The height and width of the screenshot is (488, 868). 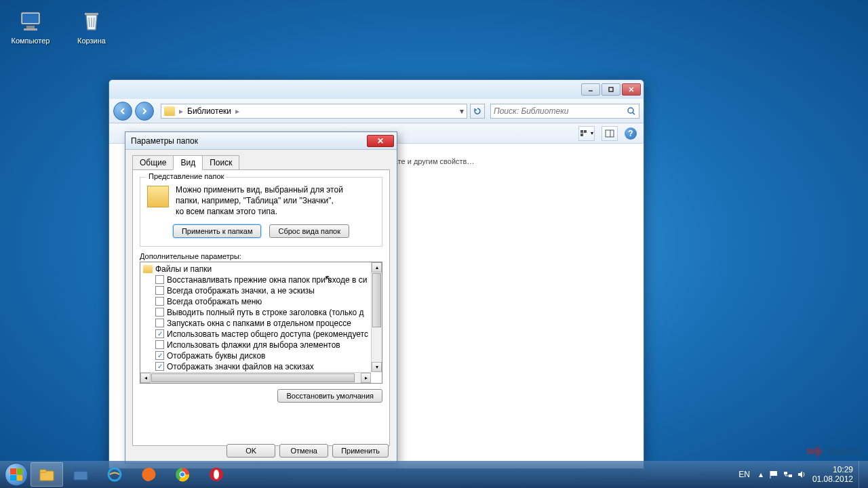 I want to click on back-button, so click(x=123, y=111).